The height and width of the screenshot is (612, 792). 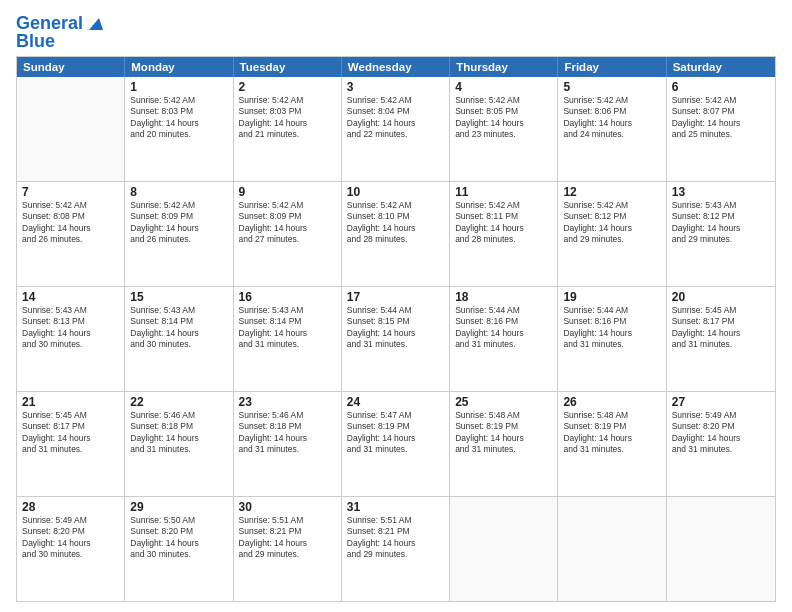 I want to click on cell-info-line: Sunset: 8:05 PM, so click(x=504, y=112).